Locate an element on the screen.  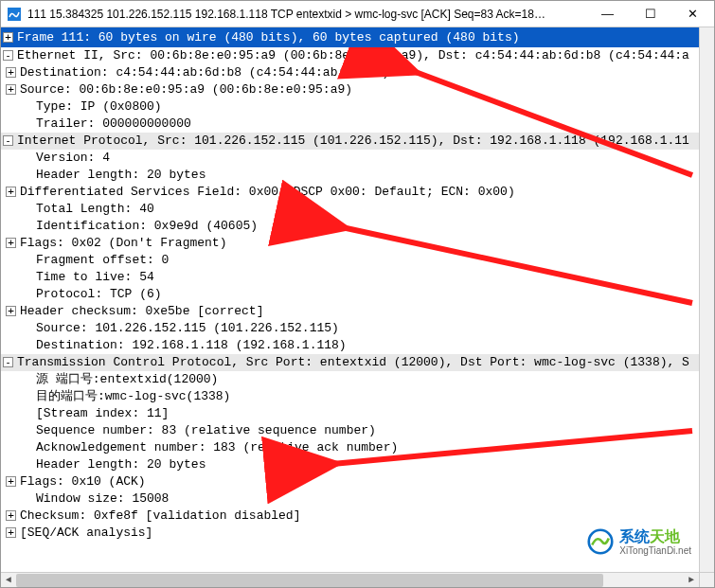
ip-version-row: Version: 4 is located at coordinates (358, 158).